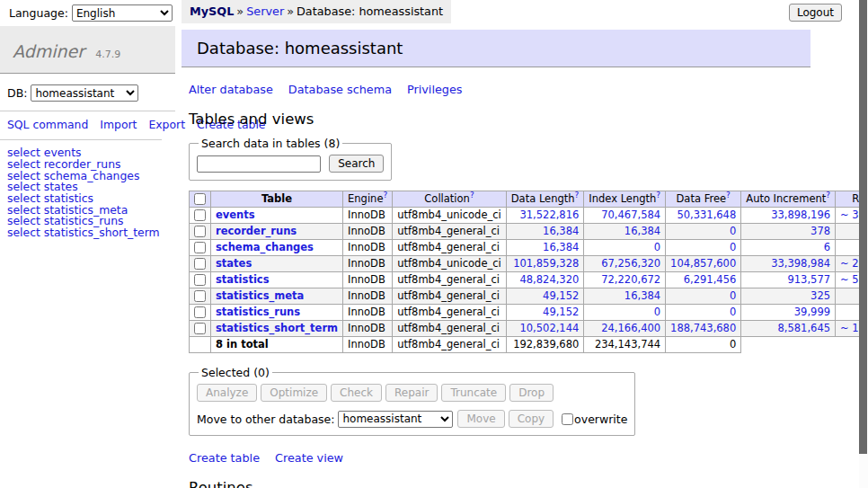 This screenshot has height=488, width=868. I want to click on breadcrumb-server-link: Server, so click(265, 11).